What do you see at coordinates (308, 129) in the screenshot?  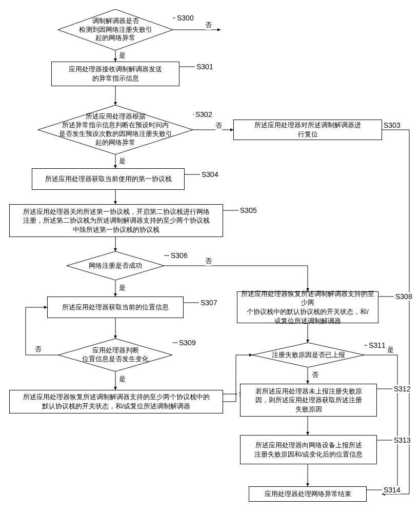 I see `node-s303-text: 所述应用处理器对所述调制解调器进行复位` at bounding box center [308, 129].